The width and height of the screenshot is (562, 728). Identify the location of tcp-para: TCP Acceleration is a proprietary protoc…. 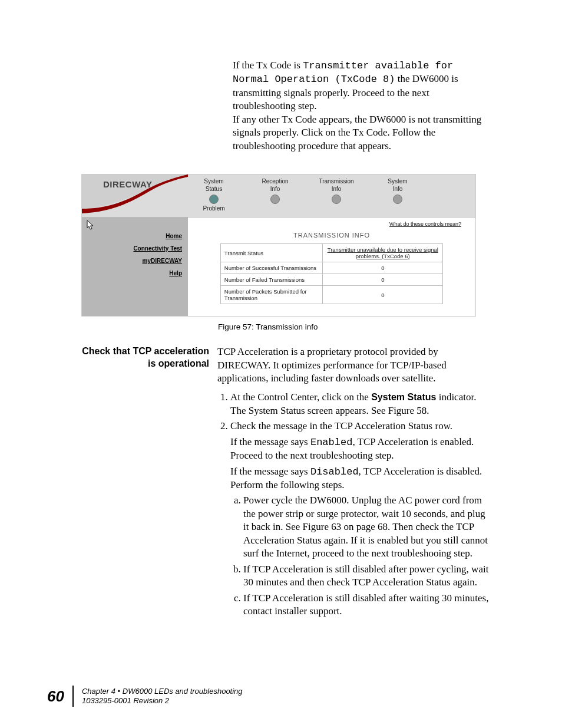
(355, 365).